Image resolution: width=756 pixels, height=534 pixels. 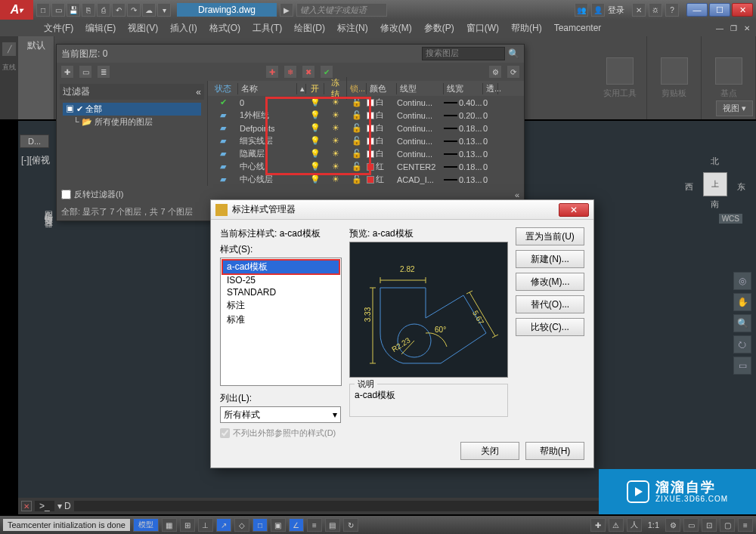 I want to click on col-lock: 锁..., so click(x=357, y=89).